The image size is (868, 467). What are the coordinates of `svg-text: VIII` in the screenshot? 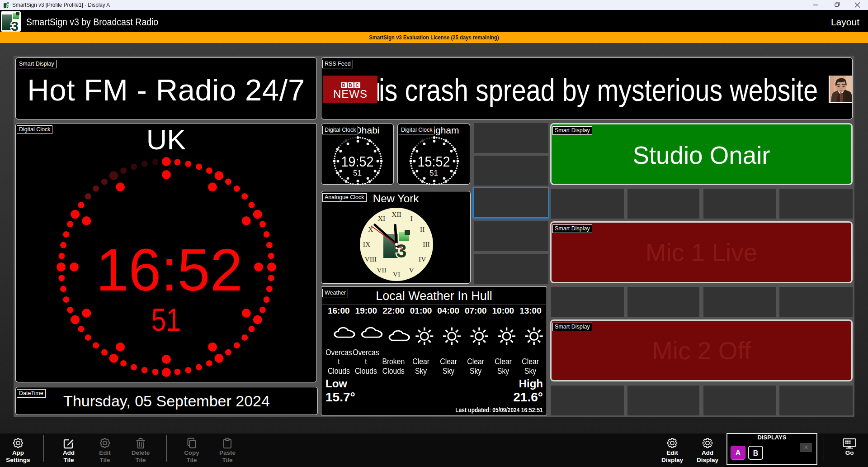 It's located at (371, 259).